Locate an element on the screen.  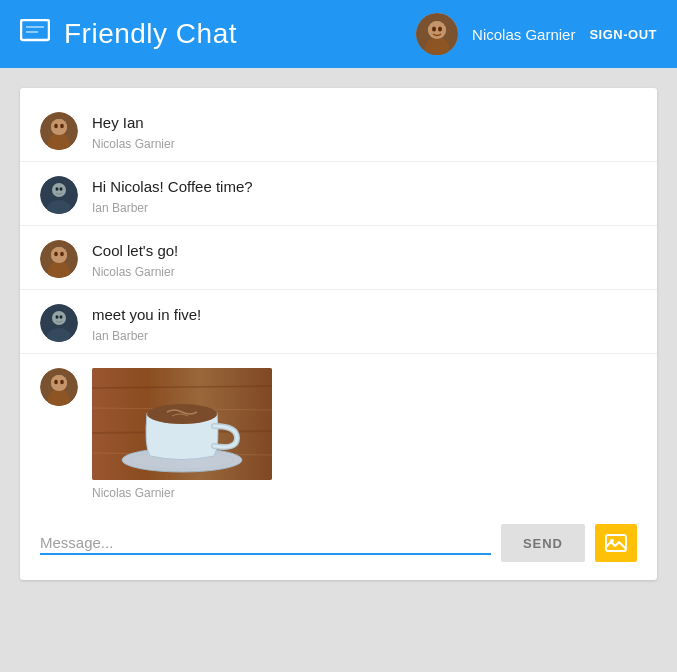
header-left: Friendly Chat is located at coordinates (128, 34).